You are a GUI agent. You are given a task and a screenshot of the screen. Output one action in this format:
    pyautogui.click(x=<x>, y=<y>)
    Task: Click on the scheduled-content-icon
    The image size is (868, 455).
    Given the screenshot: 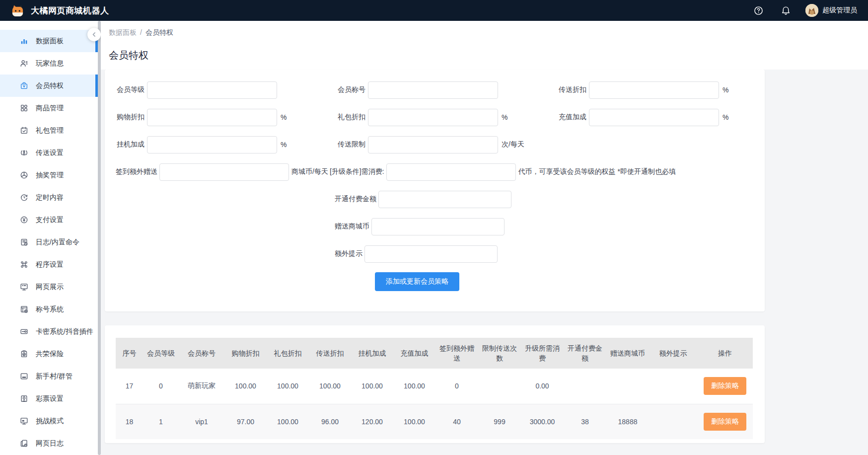 What is the action you would take?
    pyautogui.click(x=24, y=198)
    